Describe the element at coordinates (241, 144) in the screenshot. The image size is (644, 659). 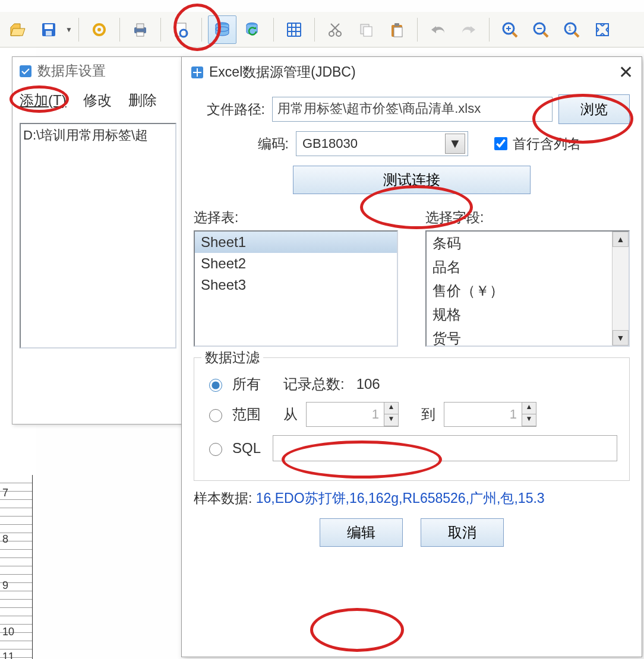
I see `encoding-label: 编码:` at that location.